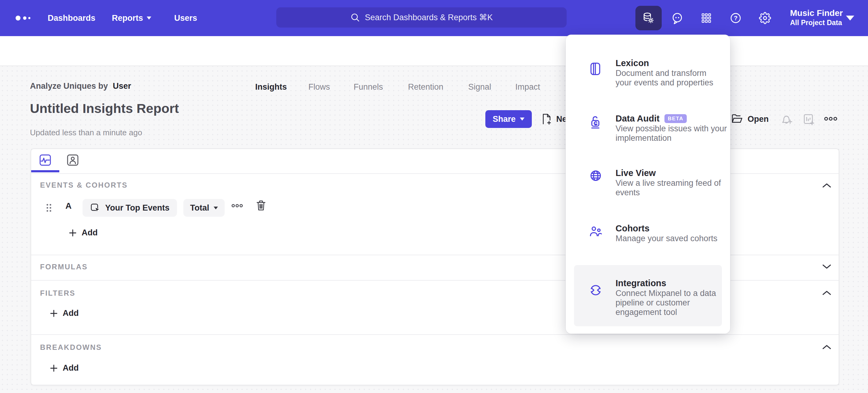  Describe the element at coordinates (750, 119) in the screenshot. I see `open-report-button: Open` at that location.